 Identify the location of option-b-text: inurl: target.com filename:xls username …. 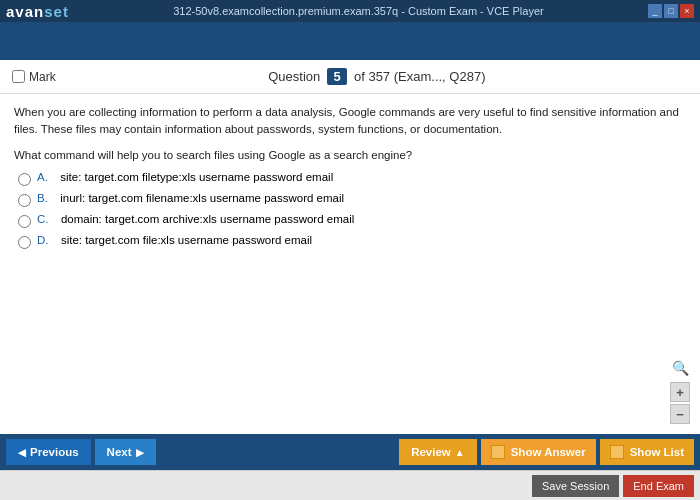
(202, 198).